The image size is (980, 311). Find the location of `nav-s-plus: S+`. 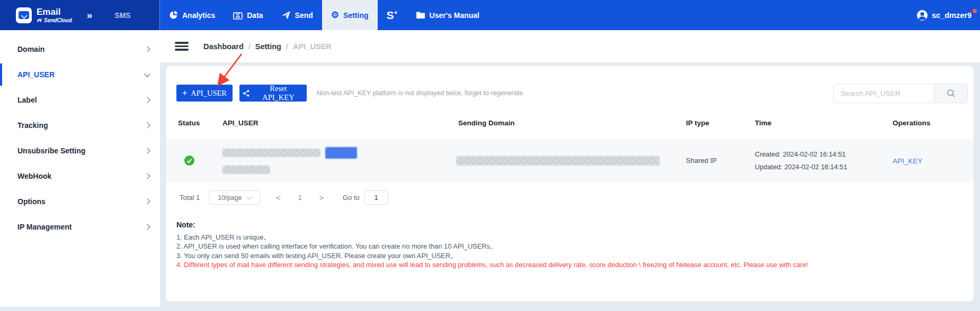

nav-s-plus: S+ is located at coordinates (392, 15).